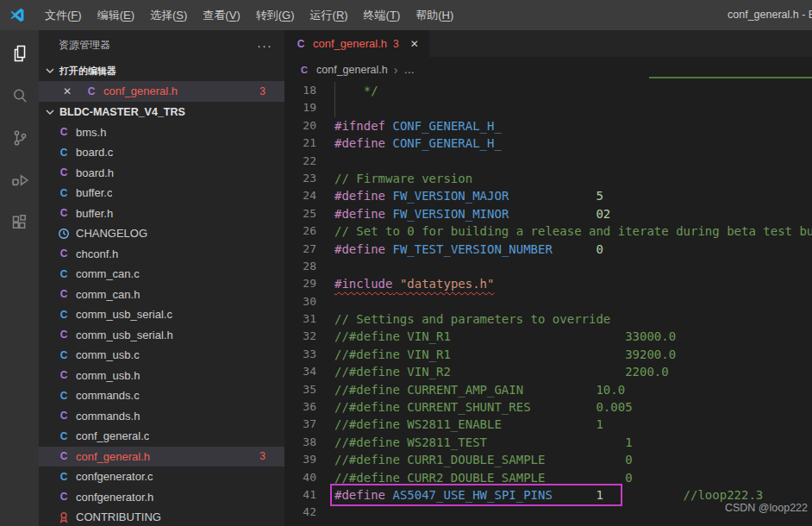 This screenshot has height=526, width=812. I want to click on code-line-37: 37//#define WS2811_ENABLE 1, so click(548, 424).